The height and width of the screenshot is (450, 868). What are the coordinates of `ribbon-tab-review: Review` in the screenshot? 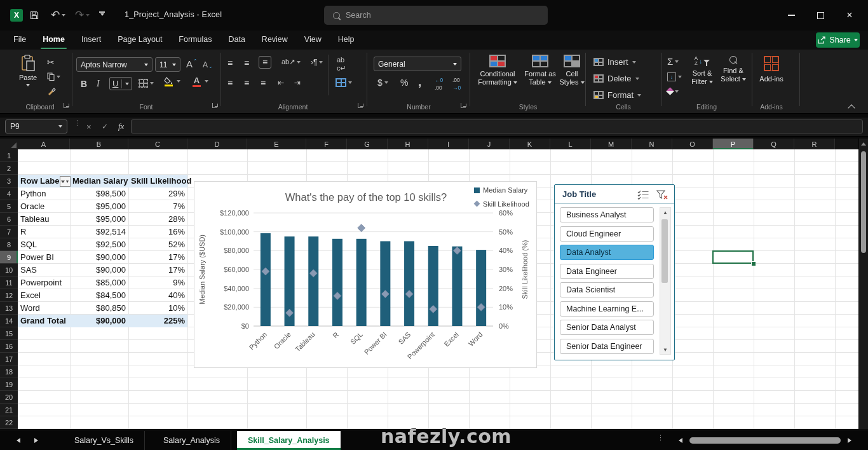 It's located at (275, 40).